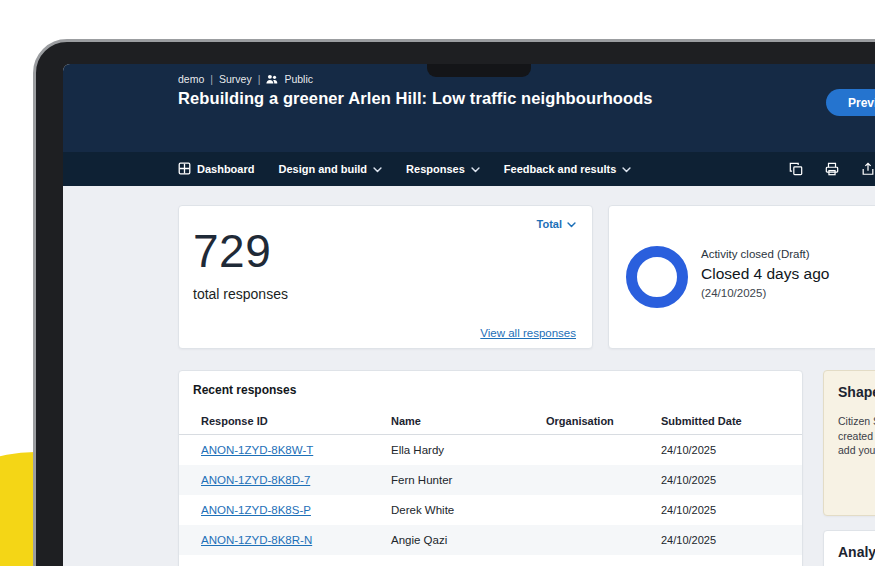 This screenshot has height=566, width=875. I want to click on print-icon, so click(832, 169).